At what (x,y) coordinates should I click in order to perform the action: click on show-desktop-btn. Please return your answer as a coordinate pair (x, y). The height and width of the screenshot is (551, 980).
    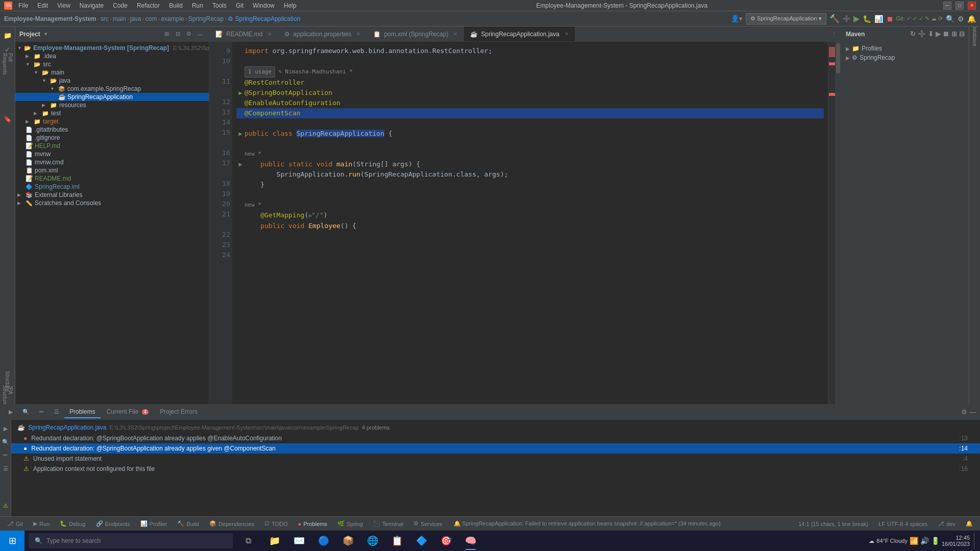
    Looking at the image, I should click on (975, 541).